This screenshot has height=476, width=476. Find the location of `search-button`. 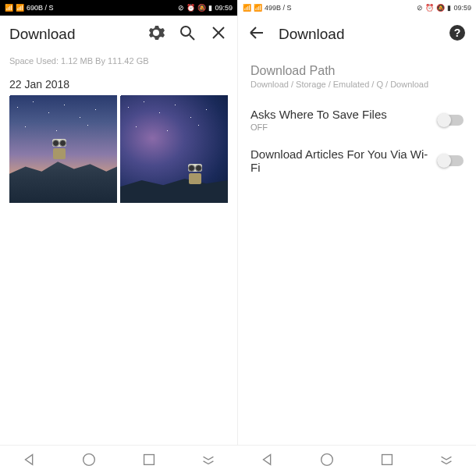

search-button is located at coordinates (187, 34).